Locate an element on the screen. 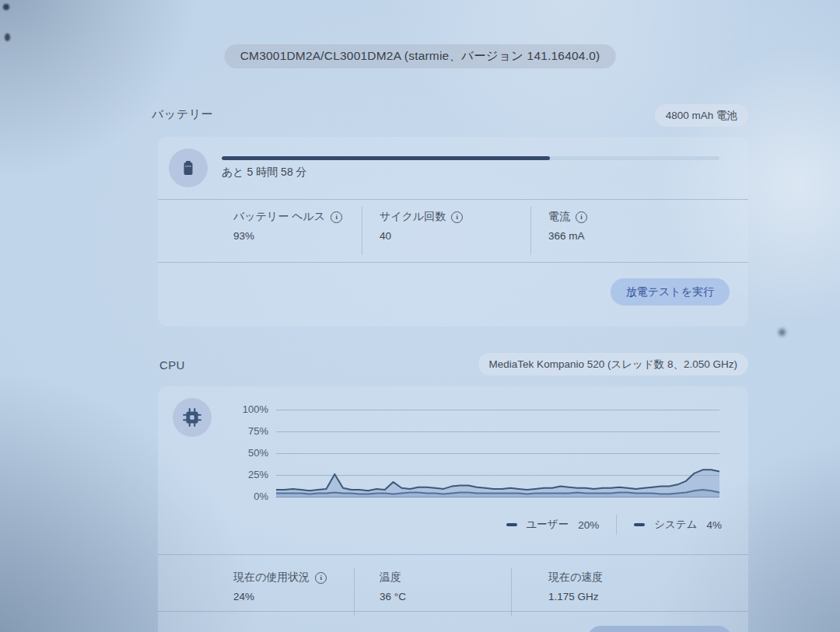 This screenshot has width=840, height=632. current-stat: 電流 i 366 mA is located at coordinates (568, 225).